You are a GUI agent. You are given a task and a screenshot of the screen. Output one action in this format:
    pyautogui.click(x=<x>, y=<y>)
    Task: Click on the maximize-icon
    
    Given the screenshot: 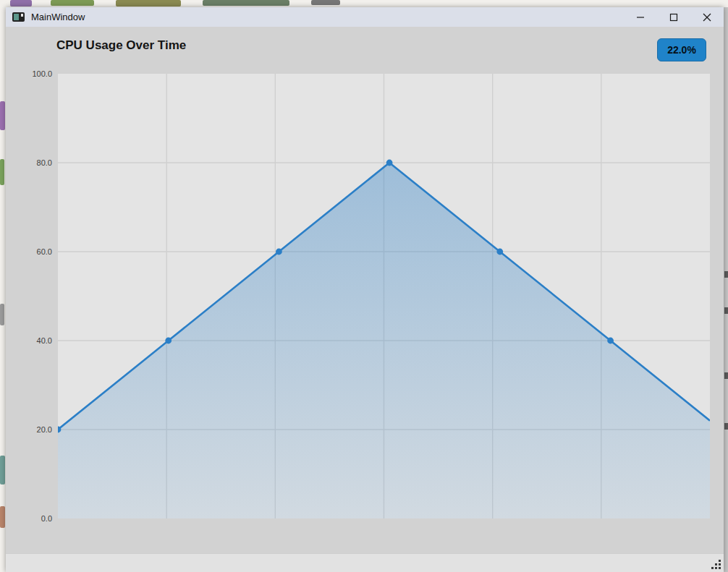 What is the action you would take?
    pyautogui.click(x=674, y=17)
    